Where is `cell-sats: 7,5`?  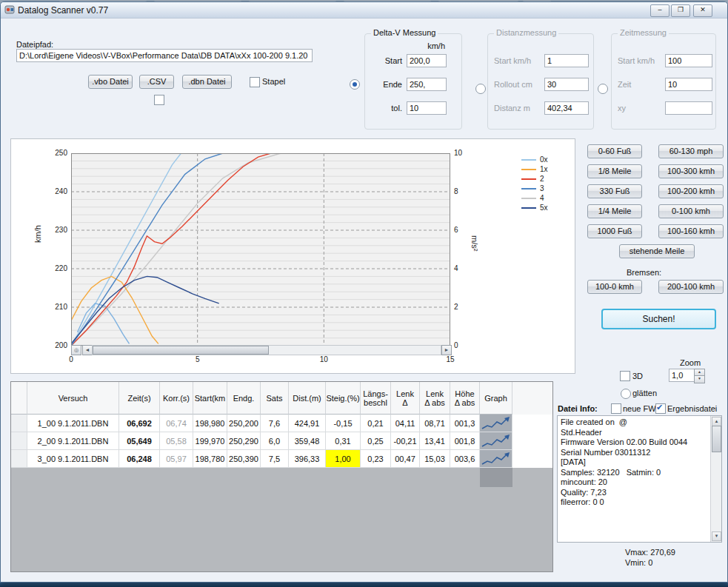 cell-sats: 7,5 is located at coordinates (275, 459).